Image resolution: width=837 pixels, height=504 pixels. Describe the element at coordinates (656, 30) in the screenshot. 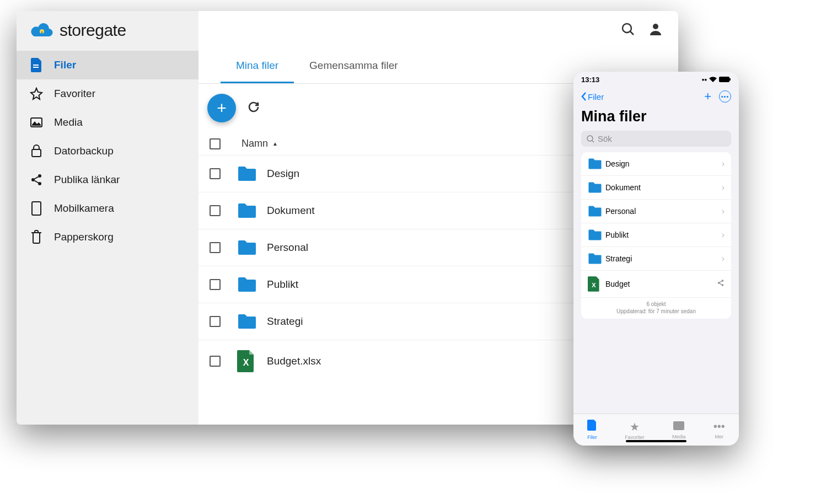

I see `user-icon` at that location.